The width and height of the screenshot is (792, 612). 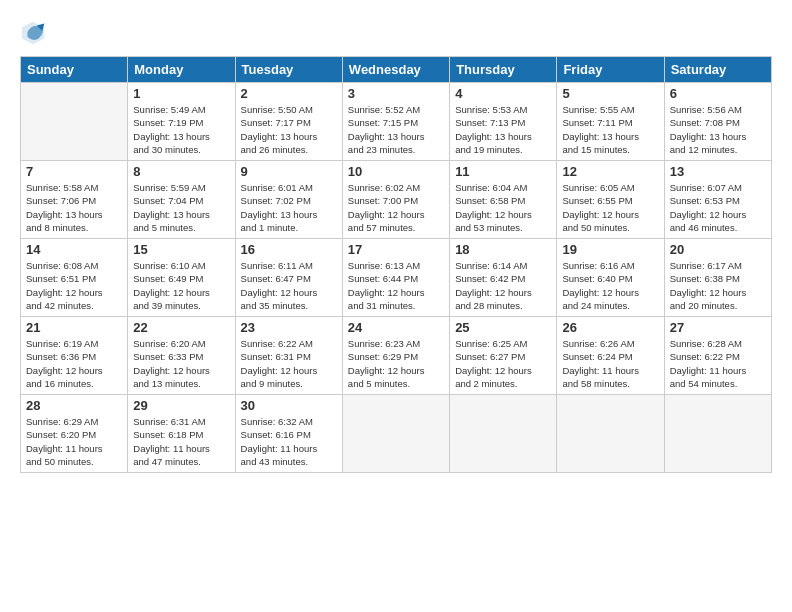 I want to click on day-number: 18, so click(x=503, y=250).